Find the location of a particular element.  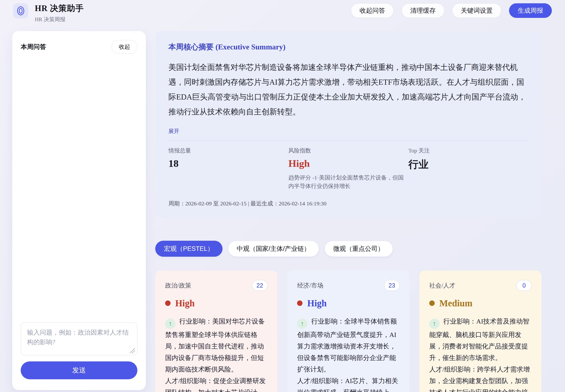

question-input is located at coordinates (79, 339).